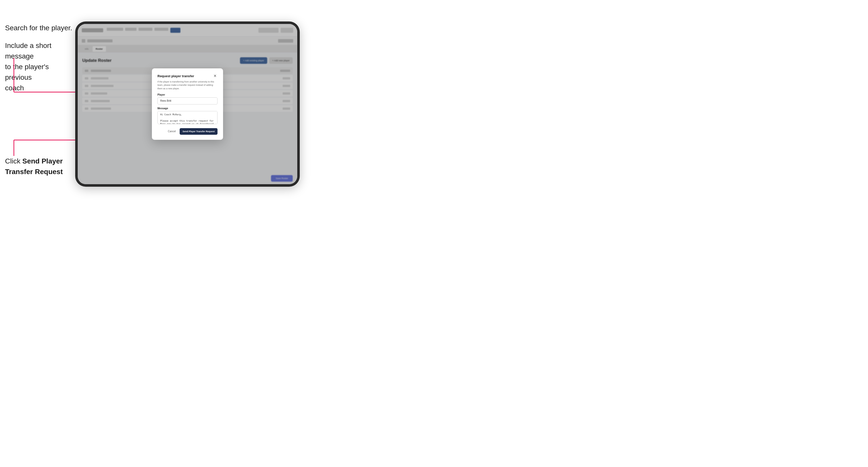  Describe the element at coordinates (187, 76) in the screenshot. I see `modal-header: Request player transfer ✕` at that location.